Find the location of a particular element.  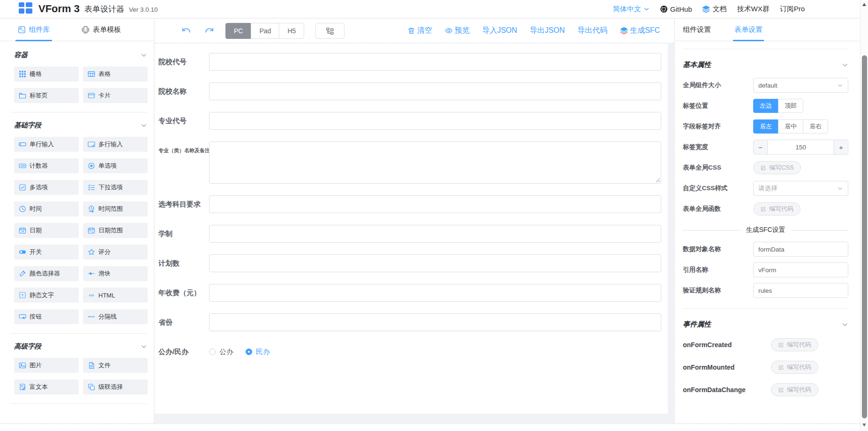

github-link: GitHub is located at coordinates (676, 9).